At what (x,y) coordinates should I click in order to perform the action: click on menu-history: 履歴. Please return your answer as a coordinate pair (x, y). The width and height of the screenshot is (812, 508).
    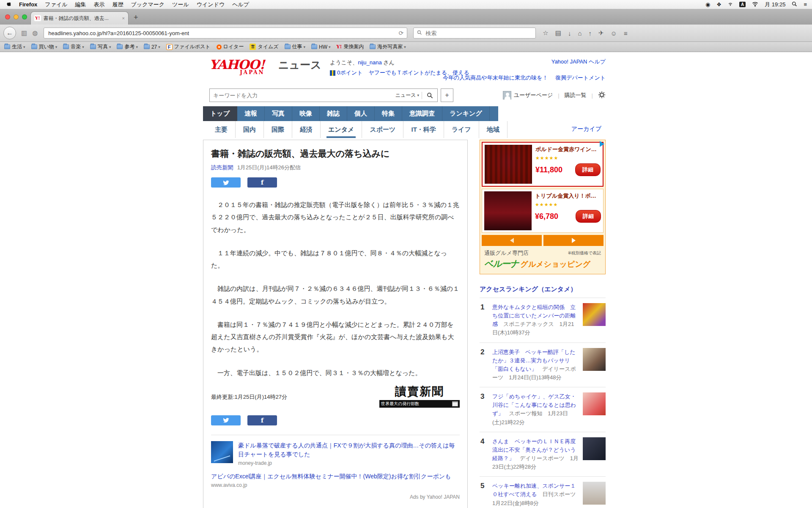
    Looking at the image, I should click on (118, 5).